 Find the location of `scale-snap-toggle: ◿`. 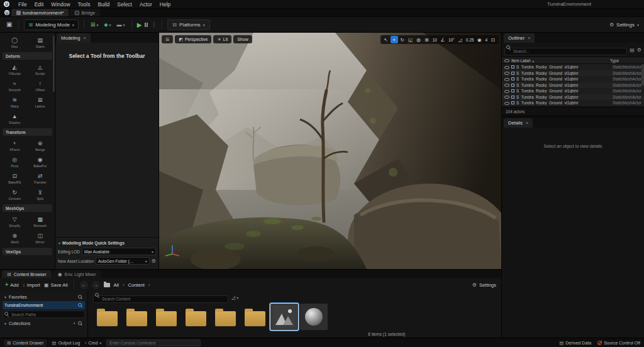

scale-snap-toggle: ◿ is located at coordinates (460, 40).